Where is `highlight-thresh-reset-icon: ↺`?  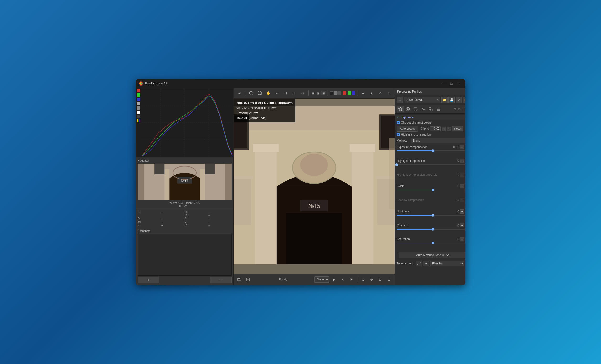 highlight-thresh-reset-icon: ↺ is located at coordinates (465, 181).